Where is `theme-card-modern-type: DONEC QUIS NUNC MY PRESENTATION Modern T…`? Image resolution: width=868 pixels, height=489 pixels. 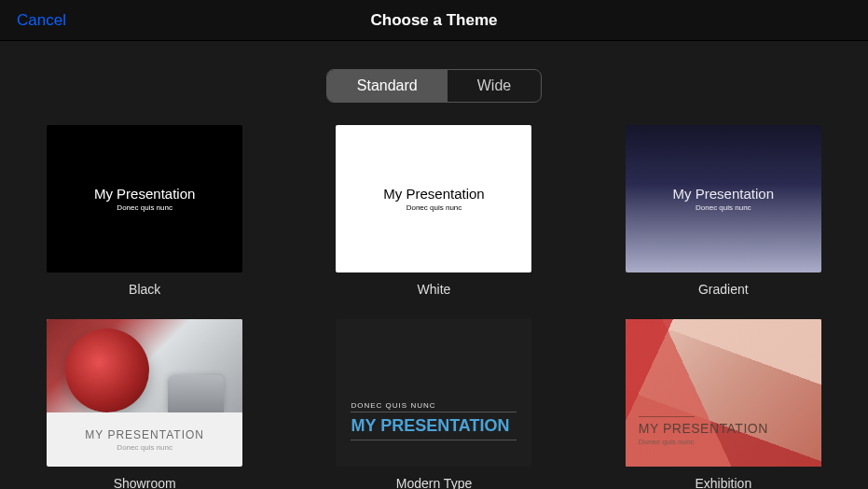
theme-card-modern-type: DONEC QUIS NUNC MY PRESENTATION Modern T… is located at coordinates (434, 404).